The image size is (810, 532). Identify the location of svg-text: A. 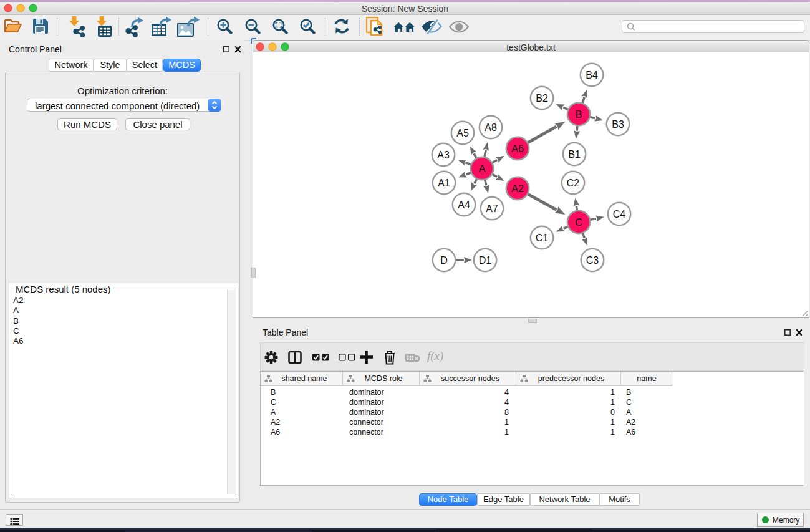
(483, 168).